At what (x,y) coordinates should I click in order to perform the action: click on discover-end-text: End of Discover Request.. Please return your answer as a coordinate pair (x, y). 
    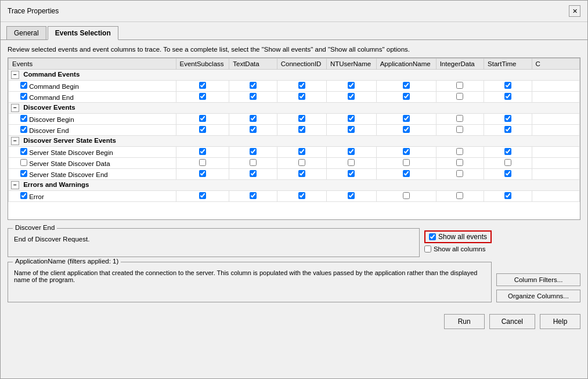
    Looking at the image, I should click on (214, 239).